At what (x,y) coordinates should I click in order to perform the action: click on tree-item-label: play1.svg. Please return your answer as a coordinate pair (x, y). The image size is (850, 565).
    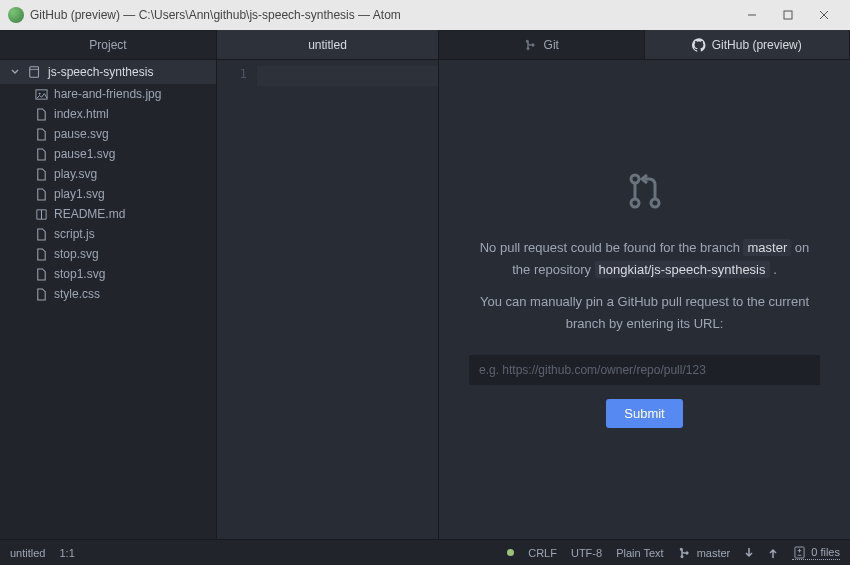
    Looking at the image, I should click on (80, 194).